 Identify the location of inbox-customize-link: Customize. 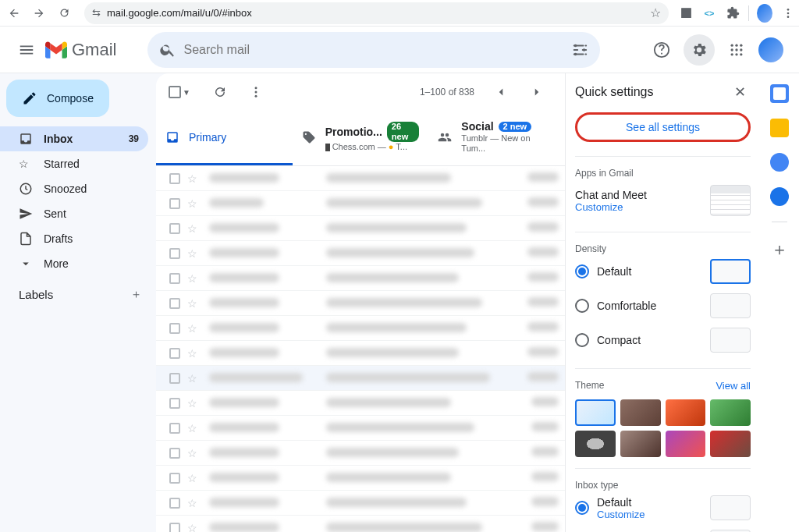
(621, 515).